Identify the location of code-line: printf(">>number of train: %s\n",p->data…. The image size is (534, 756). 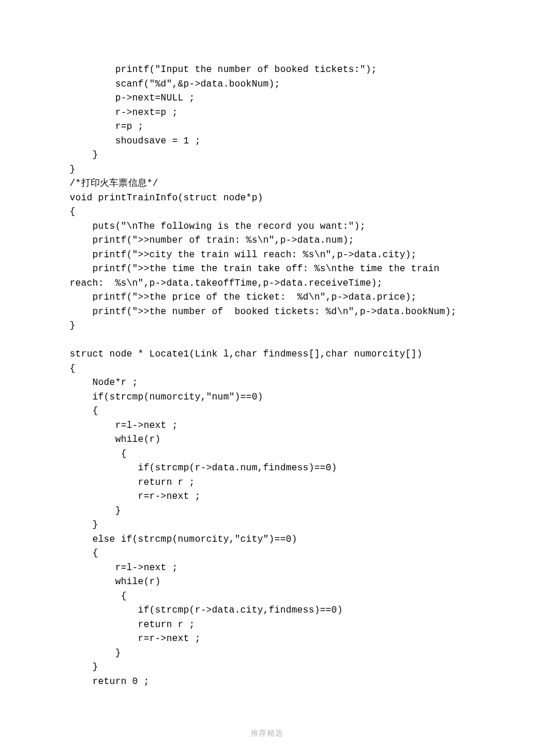
(212, 240).